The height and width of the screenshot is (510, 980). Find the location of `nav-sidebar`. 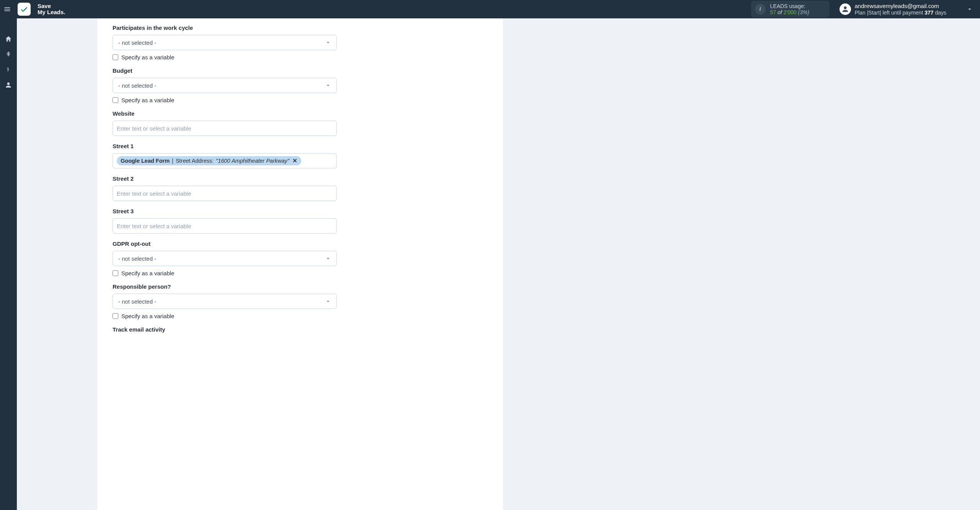

nav-sidebar is located at coordinates (8, 264).